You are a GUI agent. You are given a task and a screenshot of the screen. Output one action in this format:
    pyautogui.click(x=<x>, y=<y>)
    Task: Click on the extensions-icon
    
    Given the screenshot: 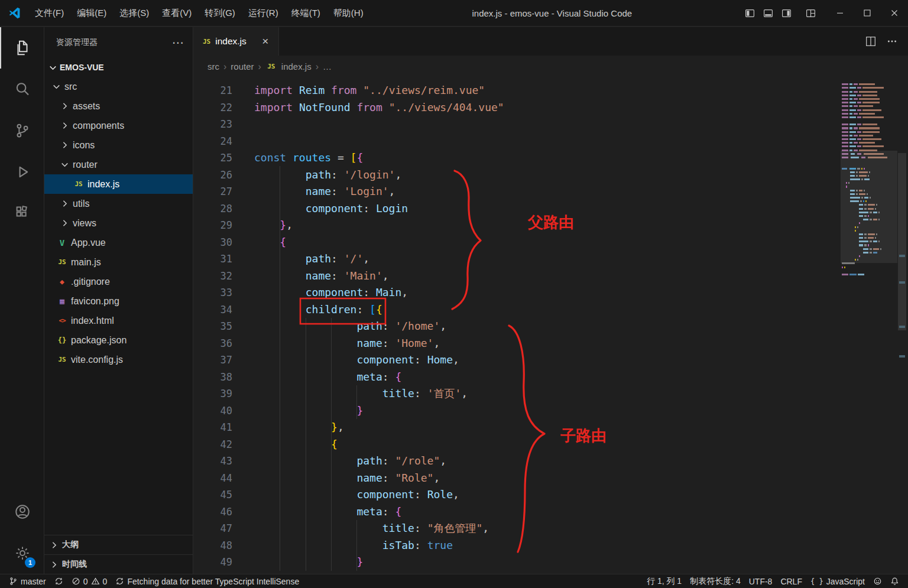 What is the action you would take?
    pyautogui.click(x=22, y=213)
    